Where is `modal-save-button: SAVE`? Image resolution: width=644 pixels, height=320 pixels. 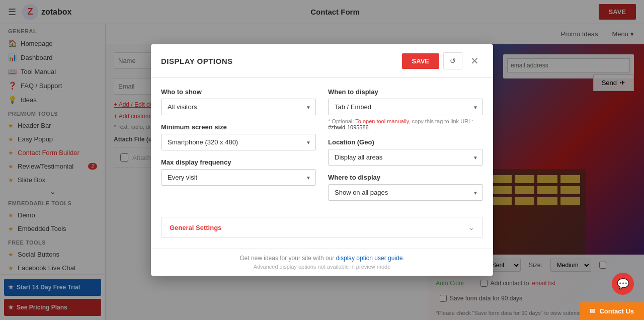 modal-save-button: SAVE is located at coordinates (421, 61).